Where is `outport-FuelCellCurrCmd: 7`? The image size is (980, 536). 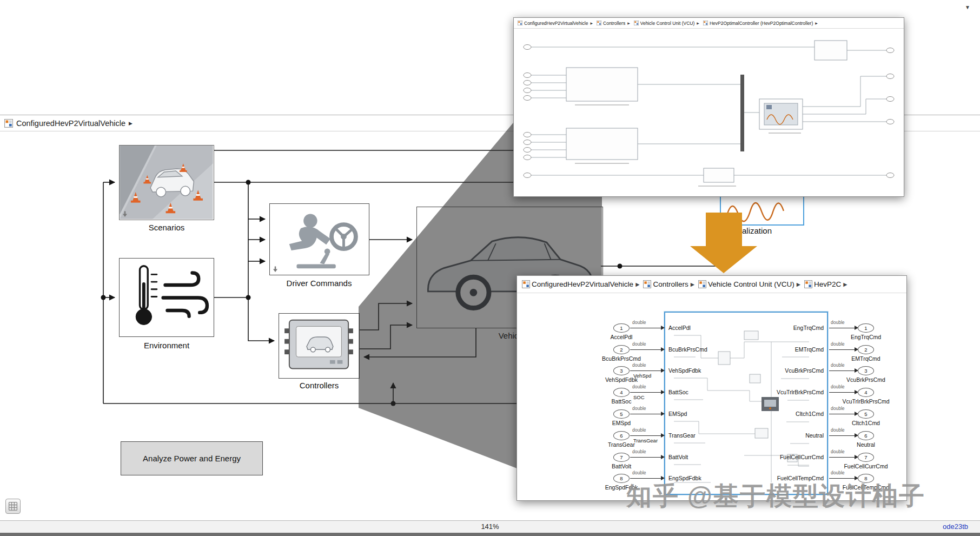 outport-FuelCellCurrCmd: 7 is located at coordinates (866, 458).